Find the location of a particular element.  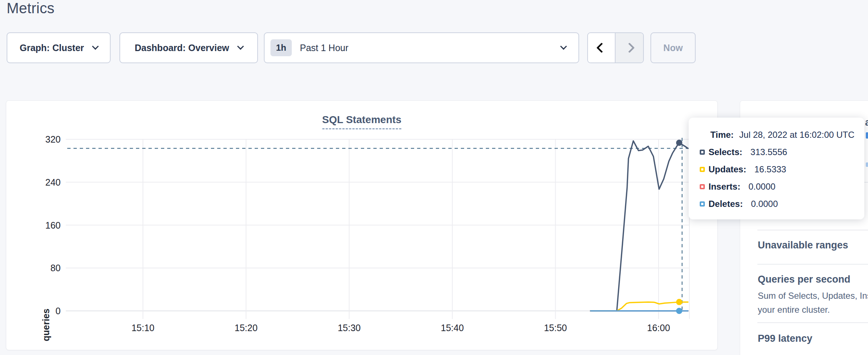

time-window-pager is located at coordinates (616, 48).